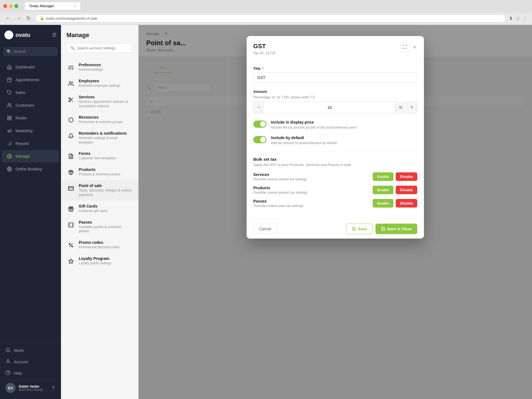 This screenshot has height=399, width=532. I want to click on credit-card-icon, so click(71, 188).